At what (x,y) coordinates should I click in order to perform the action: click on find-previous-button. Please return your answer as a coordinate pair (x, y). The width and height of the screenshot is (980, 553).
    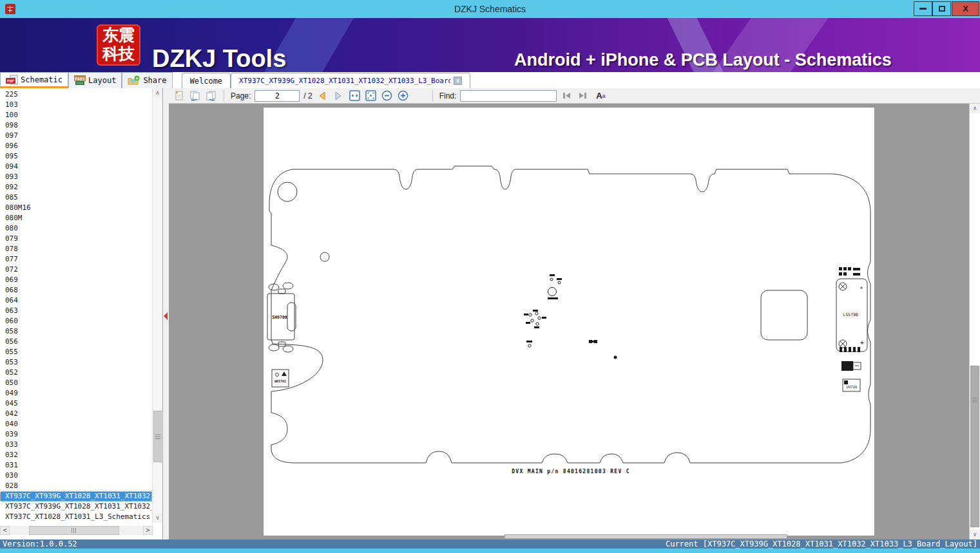
    Looking at the image, I should click on (567, 95).